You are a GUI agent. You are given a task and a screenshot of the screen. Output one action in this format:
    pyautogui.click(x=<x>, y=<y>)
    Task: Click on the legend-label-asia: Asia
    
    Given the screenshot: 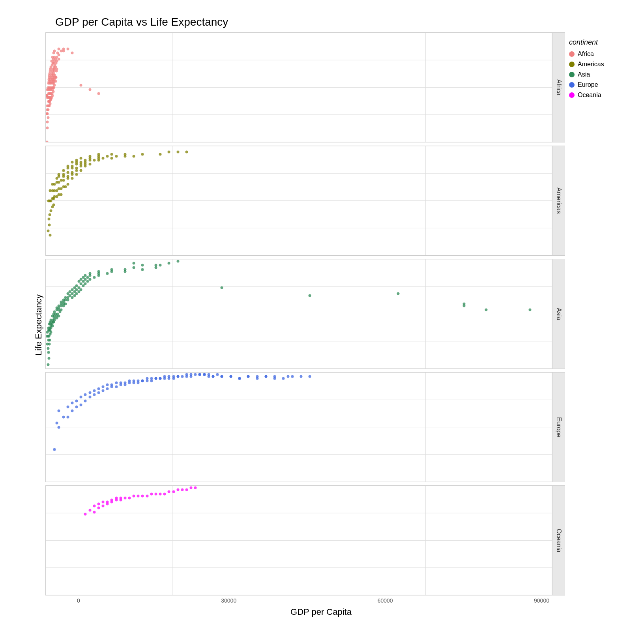 What is the action you would take?
    pyautogui.click(x=584, y=75)
    